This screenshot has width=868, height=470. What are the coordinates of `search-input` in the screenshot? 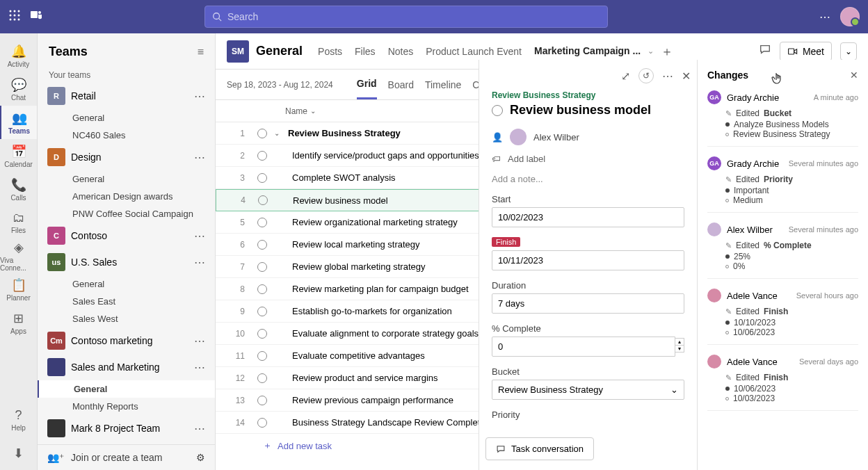 It's located at (414, 17).